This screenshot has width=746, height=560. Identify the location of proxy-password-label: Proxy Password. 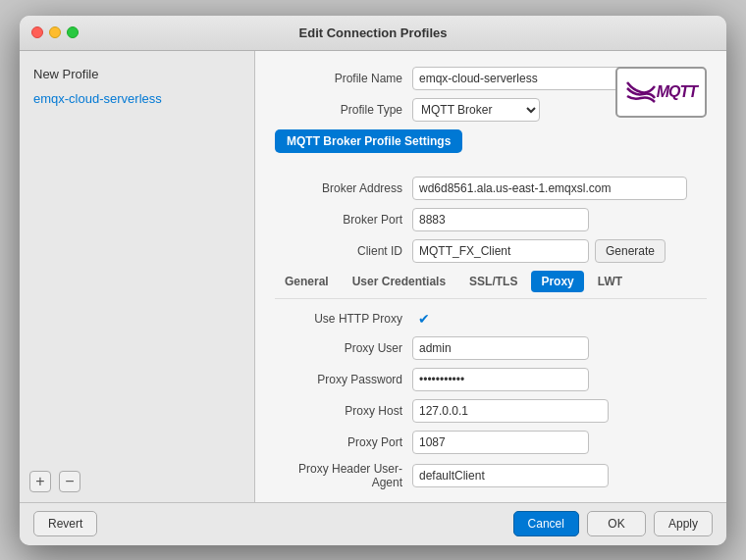
(344, 380).